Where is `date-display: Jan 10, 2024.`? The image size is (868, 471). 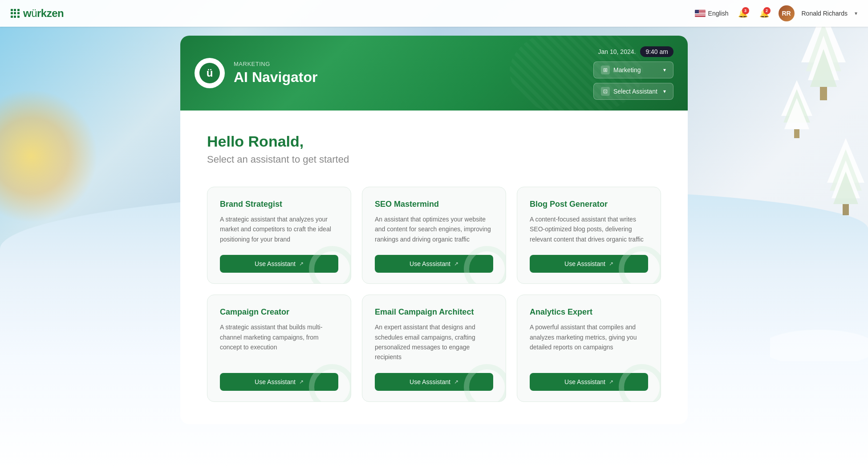
date-display: Jan 10, 2024. is located at coordinates (617, 52).